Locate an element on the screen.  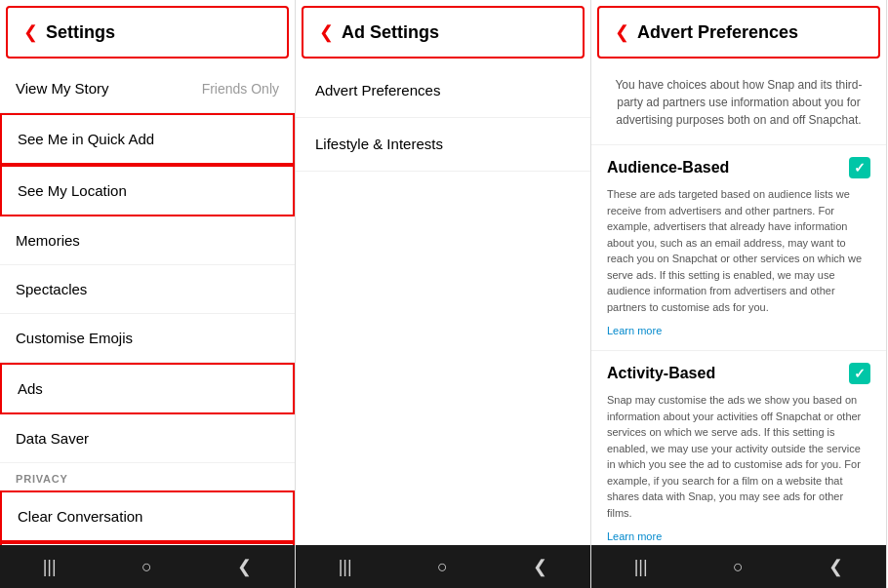
settings-item-spectacles: Spectacles is located at coordinates (147, 290).